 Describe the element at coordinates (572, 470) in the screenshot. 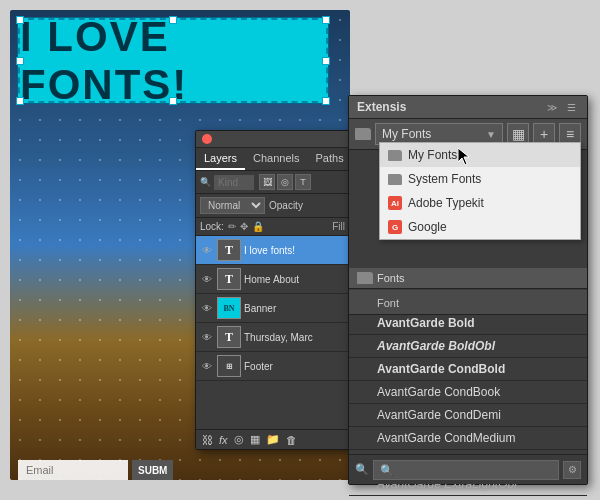

I see `settings-icon: ⚙` at that location.